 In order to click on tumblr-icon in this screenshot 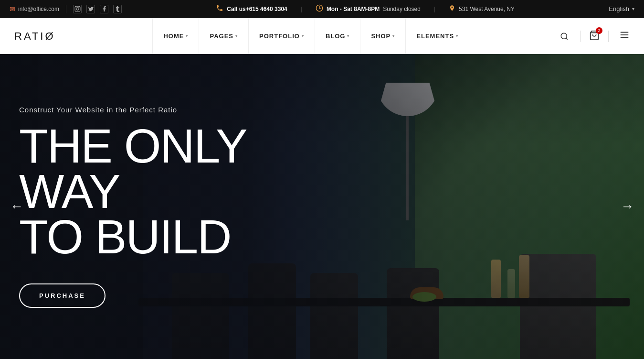, I will do `click(117, 9)`.